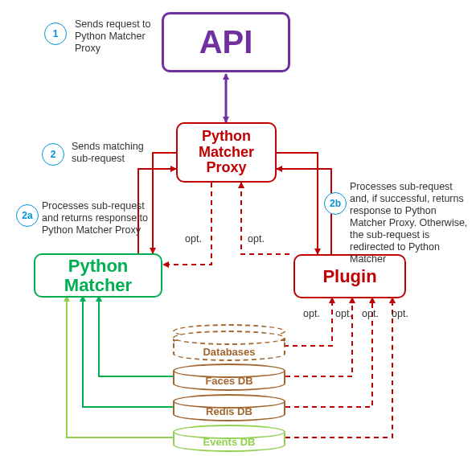  Describe the element at coordinates (349, 277) in the screenshot. I see `plugin-label: Plugin` at that location.